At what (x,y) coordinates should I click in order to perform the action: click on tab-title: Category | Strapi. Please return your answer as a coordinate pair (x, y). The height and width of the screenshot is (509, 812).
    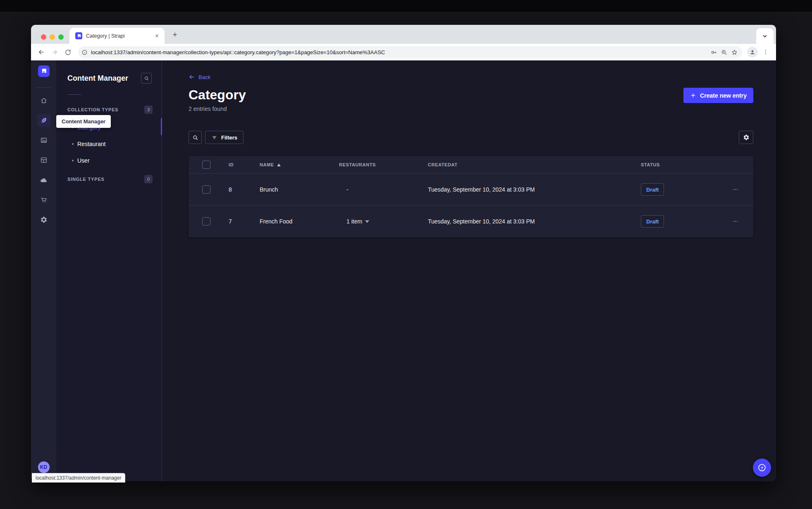
    Looking at the image, I should click on (117, 36).